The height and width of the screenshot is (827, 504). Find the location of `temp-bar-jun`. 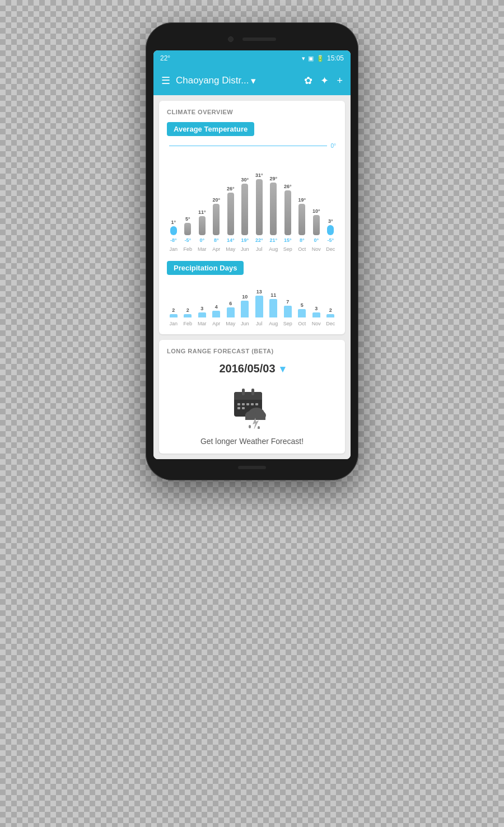

temp-bar-jun is located at coordinates (245, 209).